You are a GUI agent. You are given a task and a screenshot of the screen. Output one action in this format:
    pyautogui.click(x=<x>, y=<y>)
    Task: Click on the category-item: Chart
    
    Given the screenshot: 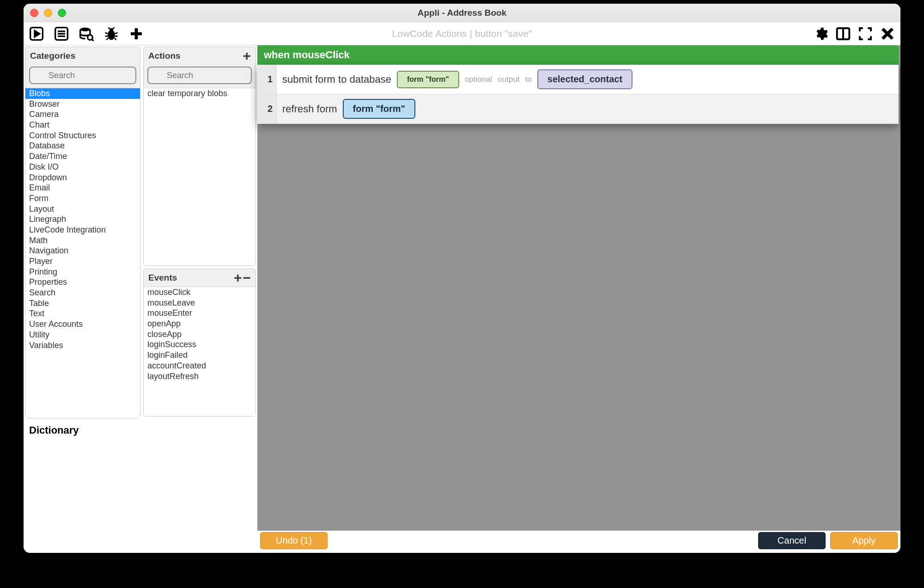 What is the action you would take?
    pyautogui.click(x=83, y=125)
    